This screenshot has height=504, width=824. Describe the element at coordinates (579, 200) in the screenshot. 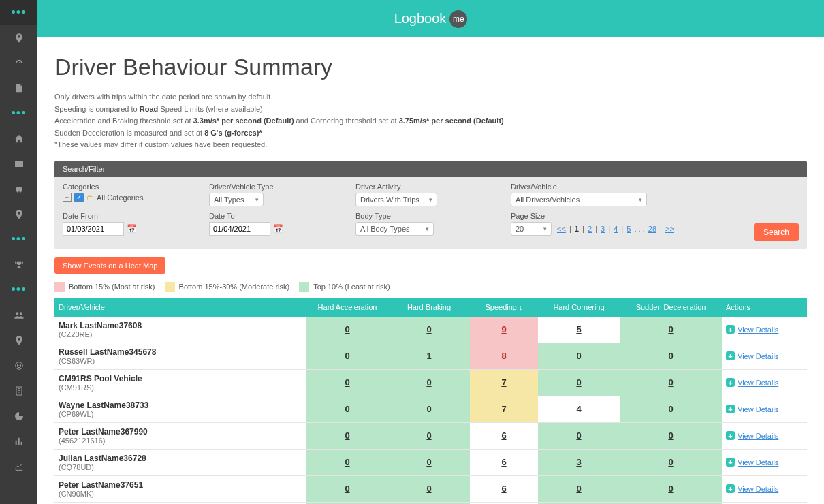

I see `driver-vehicle-select: All Drivers/Vehicles` at that location.